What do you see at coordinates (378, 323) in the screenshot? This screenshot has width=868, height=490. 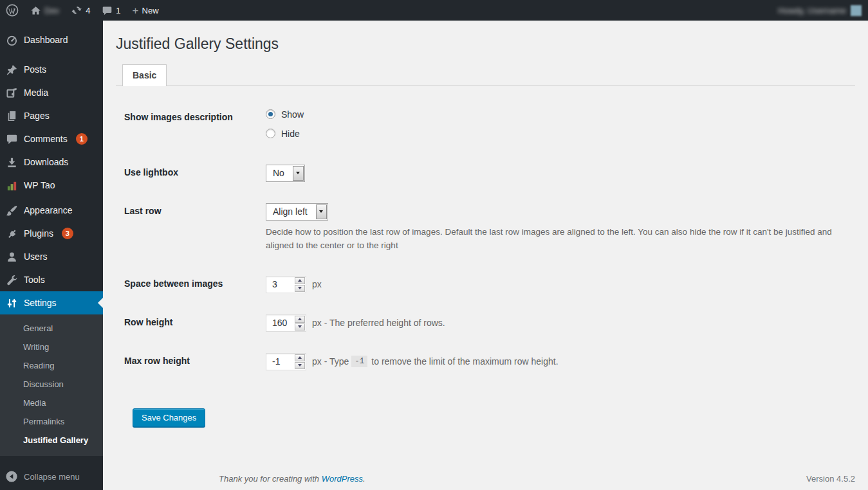 I see `field-suffix: px - The preferred height of rows.` at bounding box center [378, 323].